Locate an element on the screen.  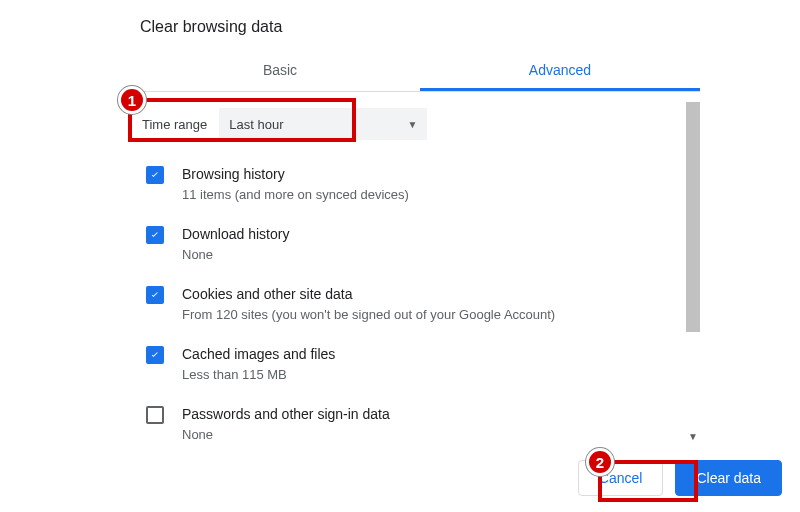
list-item-text: Download historyNone is located at coordinates (236, 244).